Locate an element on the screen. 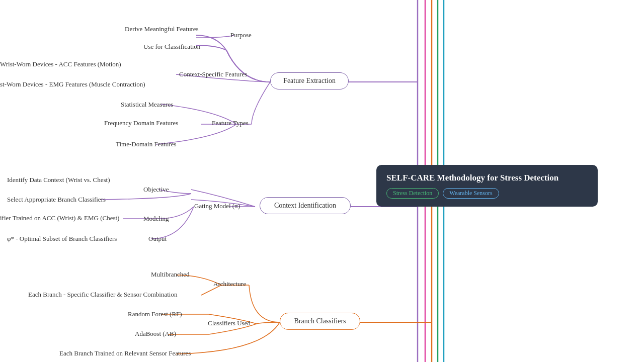  each-branch-trained-label: Each Branch Trained on Relevant Sensor F… is located at coordinates (125, 353).